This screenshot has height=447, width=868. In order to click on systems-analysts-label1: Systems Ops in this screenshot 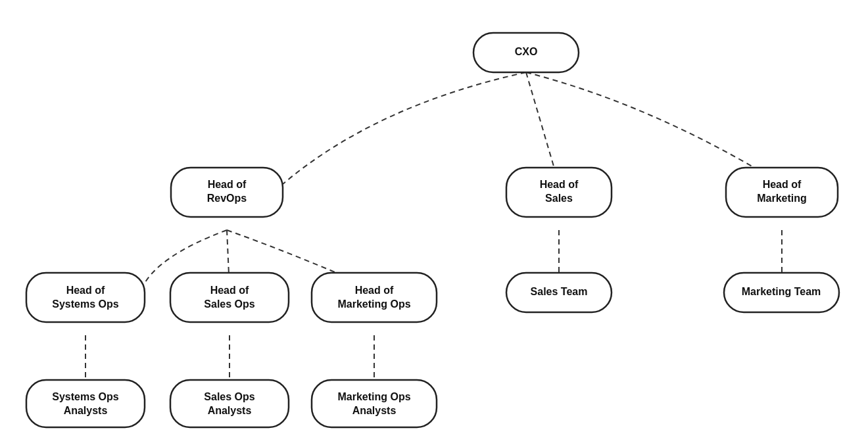, I will do `click(85, 397)`.